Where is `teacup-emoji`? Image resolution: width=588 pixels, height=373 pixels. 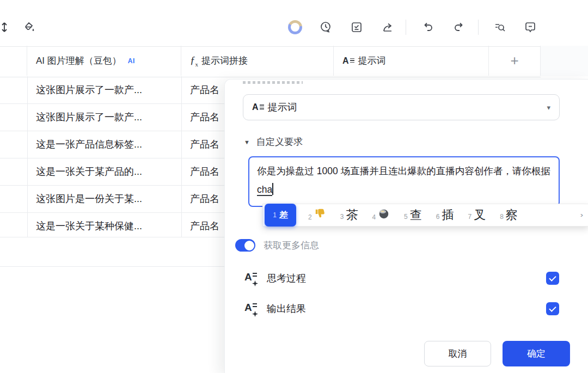
teacup-emoji is located at coordinates (384, 215).